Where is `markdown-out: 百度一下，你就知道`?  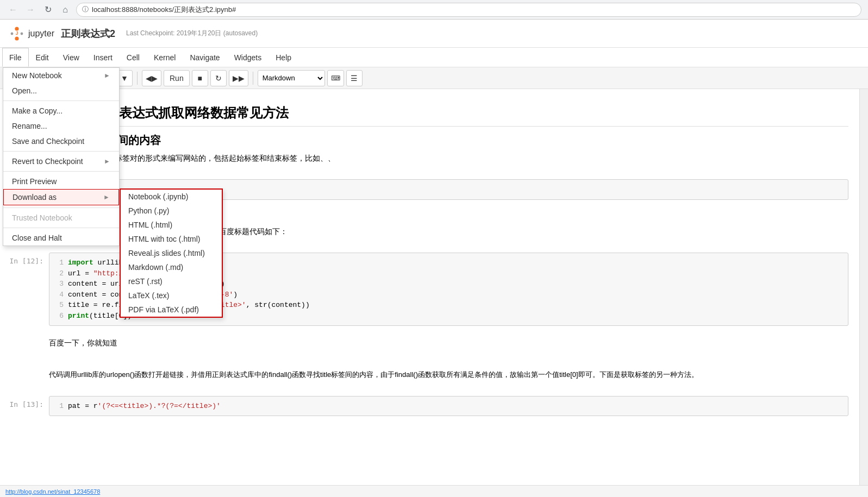
markdown-out: 百度一下，你就知道 is located at coordinates (449, 345).